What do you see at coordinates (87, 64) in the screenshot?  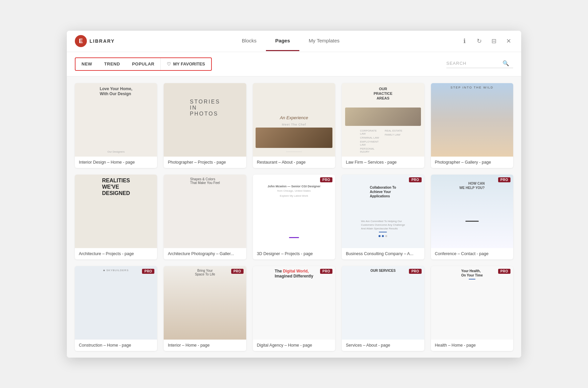 I see `filter-new: NEW` at bounding box center [87, 64].